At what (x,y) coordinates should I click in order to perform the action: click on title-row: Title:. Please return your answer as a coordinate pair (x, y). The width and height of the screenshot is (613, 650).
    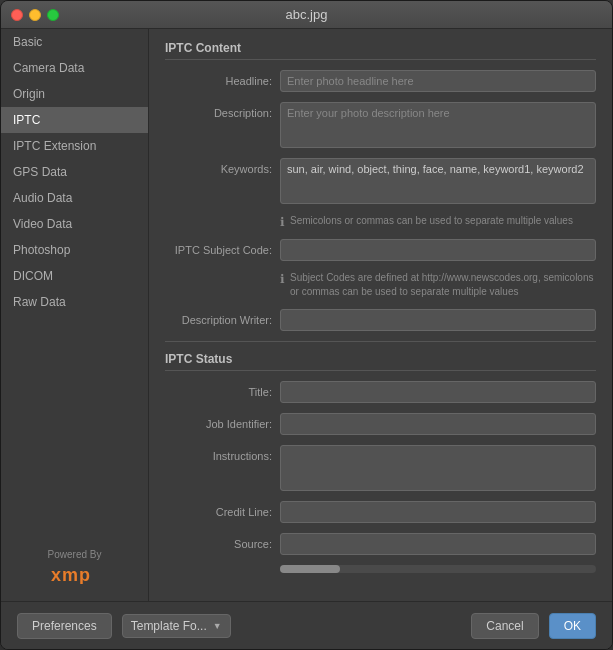
    Looking at the image, I should click on (380, 392).